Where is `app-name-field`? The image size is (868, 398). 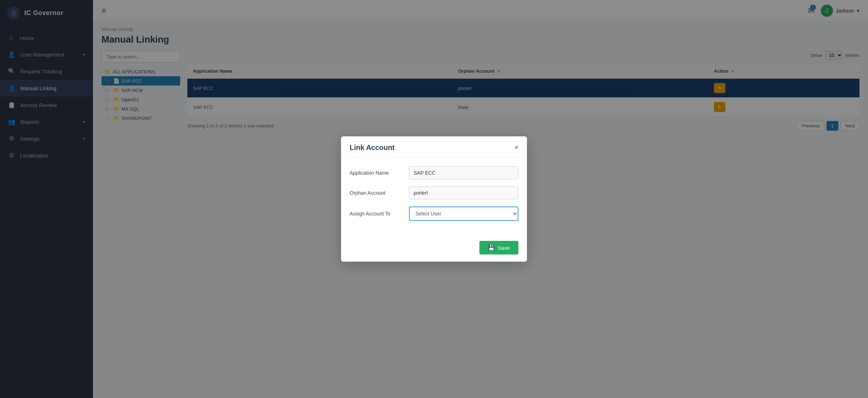 app-name-field is located at coordinates (464, 173).